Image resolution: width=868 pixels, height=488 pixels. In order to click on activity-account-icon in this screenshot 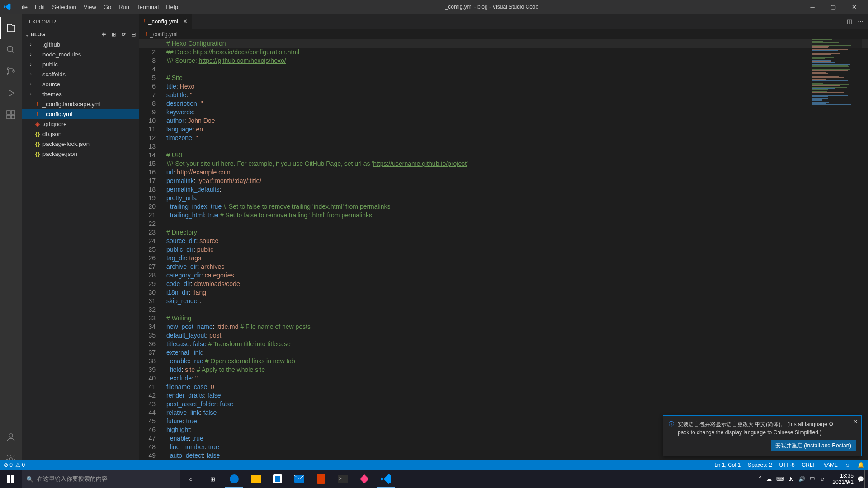, I will do `click(11, 437)`.